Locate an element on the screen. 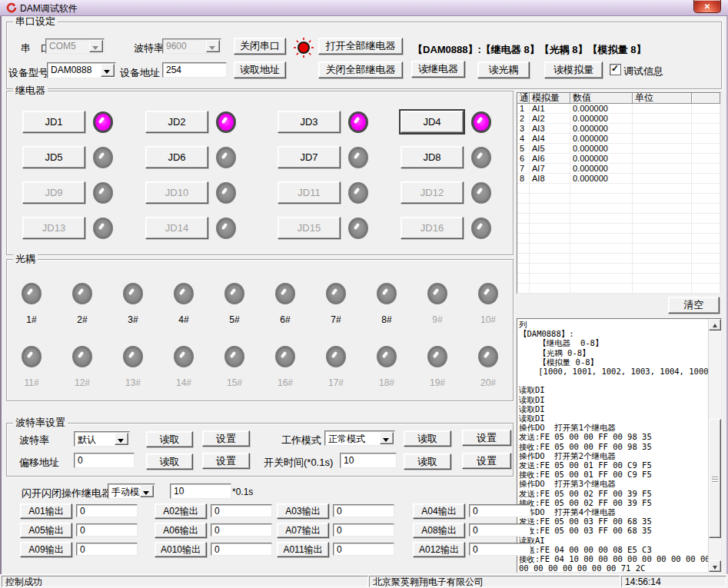  close-button: ✕ is located at coordinates (707, 6).